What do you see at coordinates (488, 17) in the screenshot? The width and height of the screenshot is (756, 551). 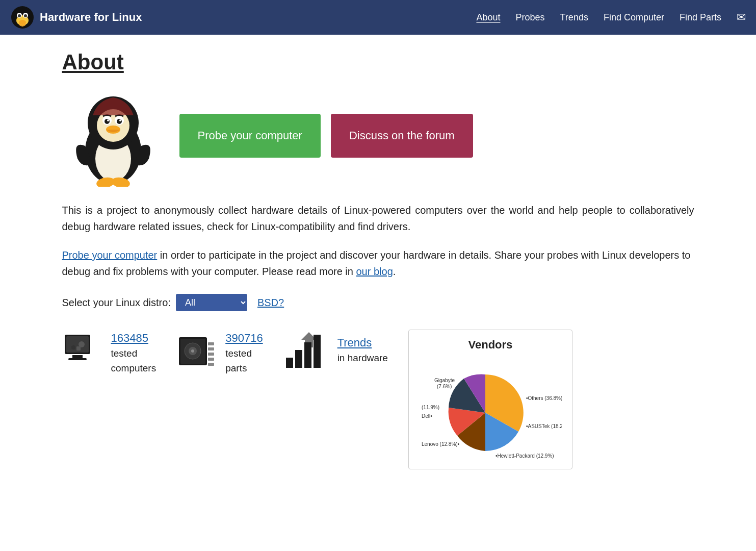 I see `nav-about: About` at bounding box center [488, 17].